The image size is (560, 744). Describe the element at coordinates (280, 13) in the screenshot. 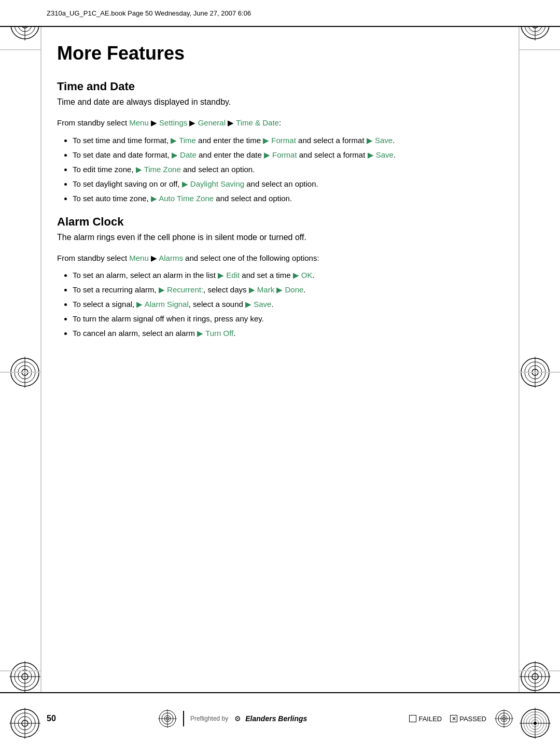

I see `top-bar: Z310a_UG_P1C_AE.book Page 50 Wednesday, …` at that location.